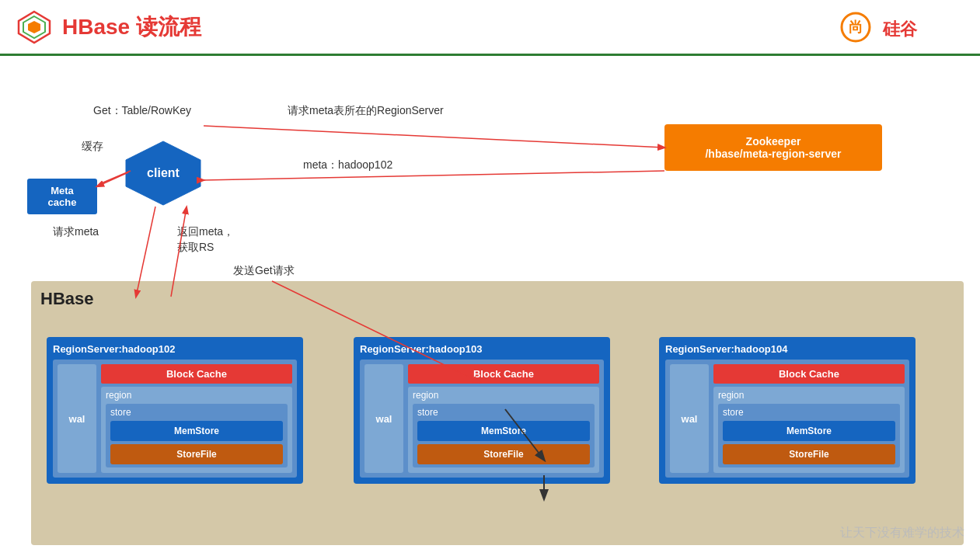 This screenshot has height=549, width=980. I want to click on rs1-title: RegionServer:hadoop102, so click(175, 349).